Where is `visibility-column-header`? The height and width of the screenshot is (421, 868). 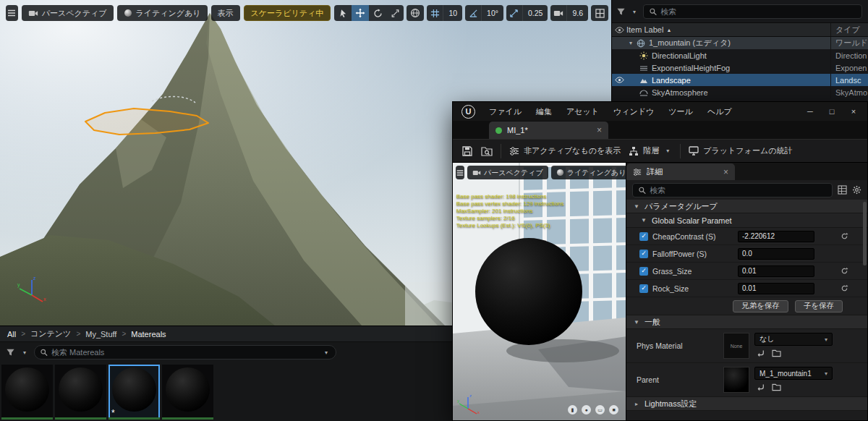
visibility-column-header is located at coordinates (619, 30).